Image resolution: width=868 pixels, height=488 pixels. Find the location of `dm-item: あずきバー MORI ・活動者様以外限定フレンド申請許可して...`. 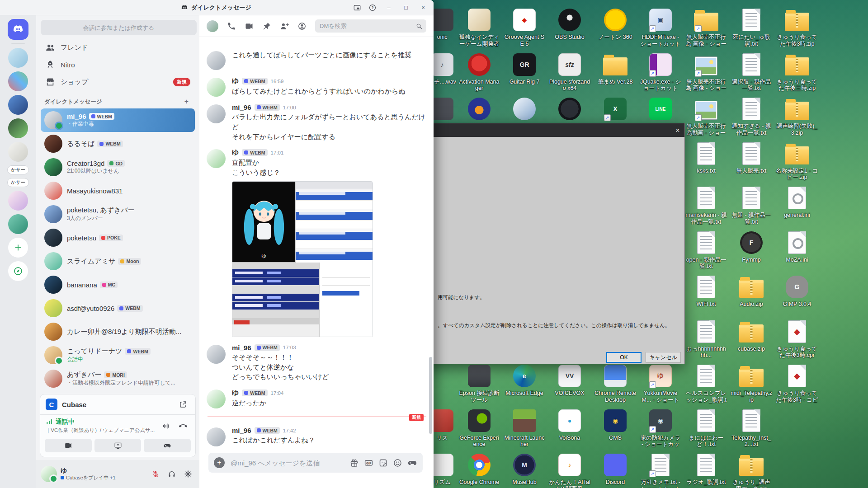

dm-item: あずきバー MORI ・活動者様以外限定フレンド申請許可して... is located at coordinates (118, 379).